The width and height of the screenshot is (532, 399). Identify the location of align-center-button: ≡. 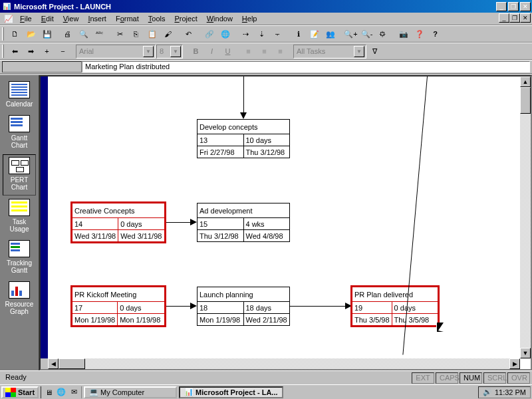
(265, 51).